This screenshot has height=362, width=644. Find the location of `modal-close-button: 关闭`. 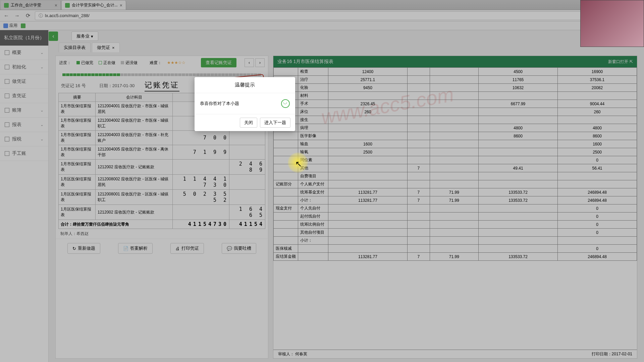

modal-close-button: 关闭 is located at coordinates (249, 123).